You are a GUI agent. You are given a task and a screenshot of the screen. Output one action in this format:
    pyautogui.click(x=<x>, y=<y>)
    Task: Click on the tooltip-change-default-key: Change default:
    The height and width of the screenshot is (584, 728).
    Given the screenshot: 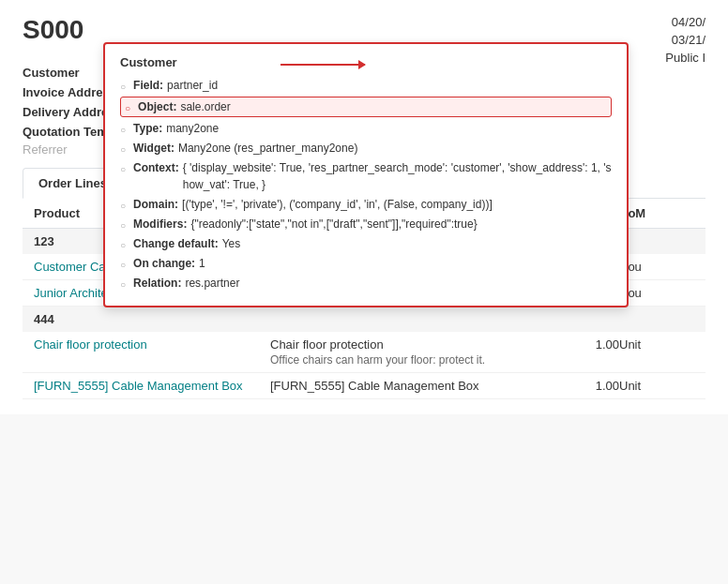 What is the action you would take?
    pyautogui.click(x=176, y=244)
    